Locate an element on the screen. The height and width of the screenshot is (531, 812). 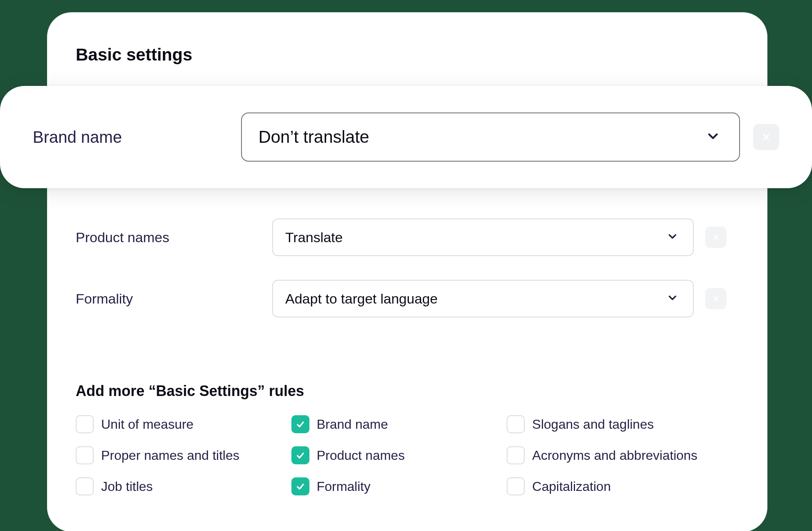
add-more-rules-title: Add more “Basic Settings” rules is located at coordinates (407, 391).